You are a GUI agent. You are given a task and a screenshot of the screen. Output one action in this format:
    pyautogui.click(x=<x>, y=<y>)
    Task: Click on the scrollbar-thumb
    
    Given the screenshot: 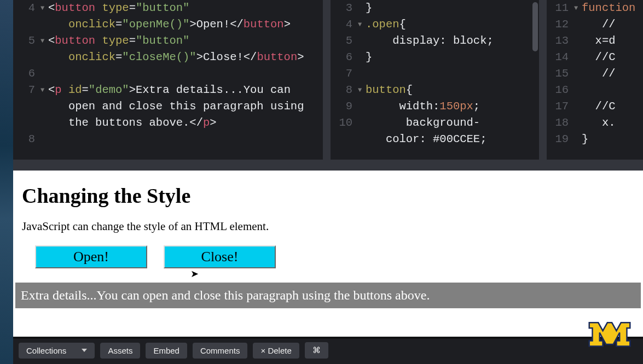 What is the action you would take?
    pyautogui.click(x=535, y=27)
    